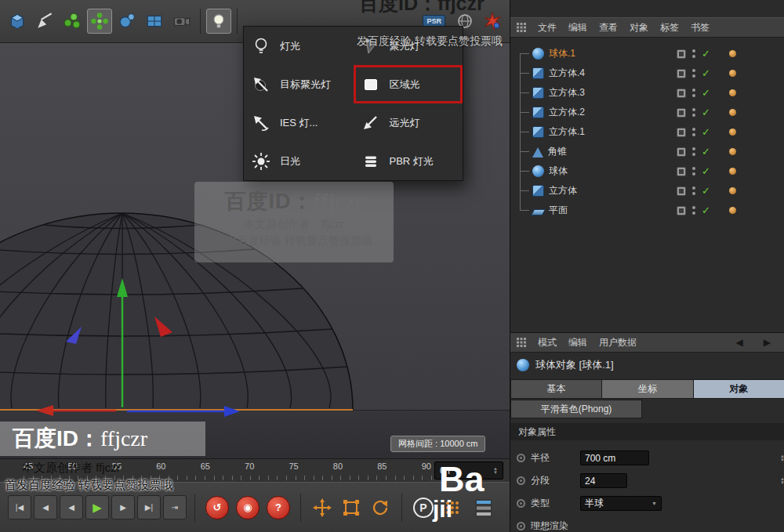  I want to click on object-row: 立方体.4 ✓, so click(648, 74).